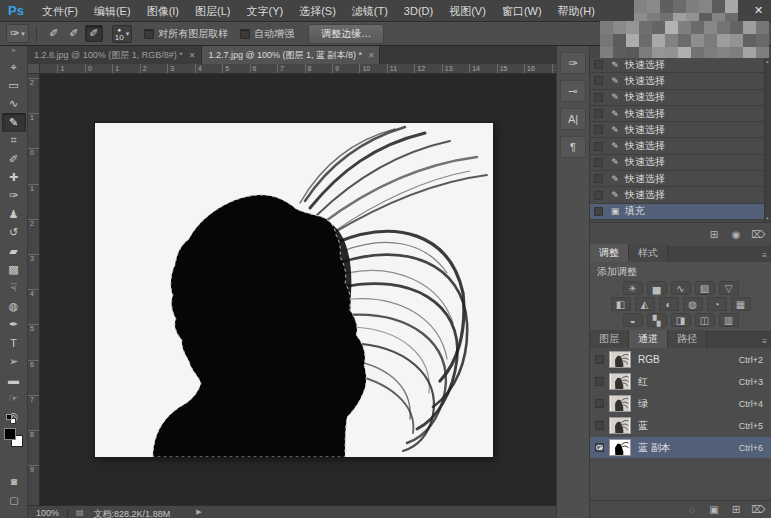  What do you see at coordinates (14, 343) in the screenshot?
I see `tool-button: T` at bounding box center [14, 343].